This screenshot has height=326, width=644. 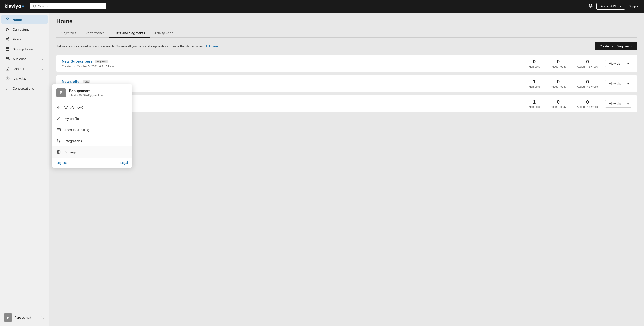 What do you see at coordinates (8, 20) in the screenshot?
I see `home-icon` at bounding box center [8, 20].